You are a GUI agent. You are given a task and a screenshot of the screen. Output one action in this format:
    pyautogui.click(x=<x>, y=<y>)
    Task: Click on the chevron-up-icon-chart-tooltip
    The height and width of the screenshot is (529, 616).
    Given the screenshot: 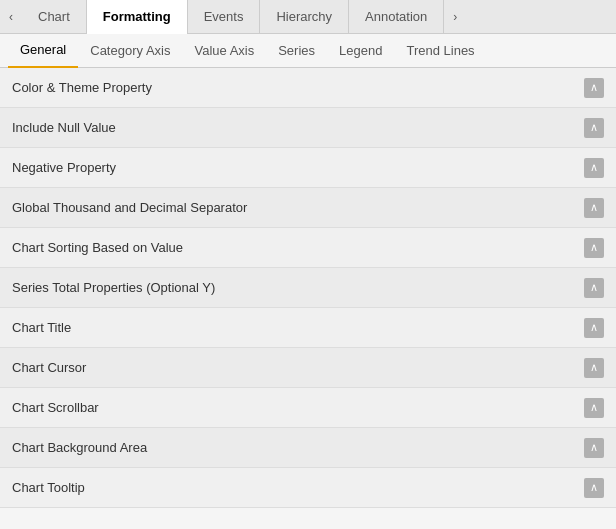 What is the action you would take?
    pyautogui.click(x=594, y=488)
    